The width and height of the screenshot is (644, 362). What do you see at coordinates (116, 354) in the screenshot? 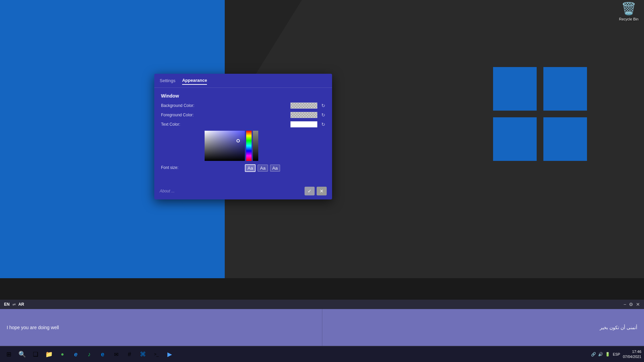
I see `taskbar-mail: ✉` at bounding box center [116, 354].